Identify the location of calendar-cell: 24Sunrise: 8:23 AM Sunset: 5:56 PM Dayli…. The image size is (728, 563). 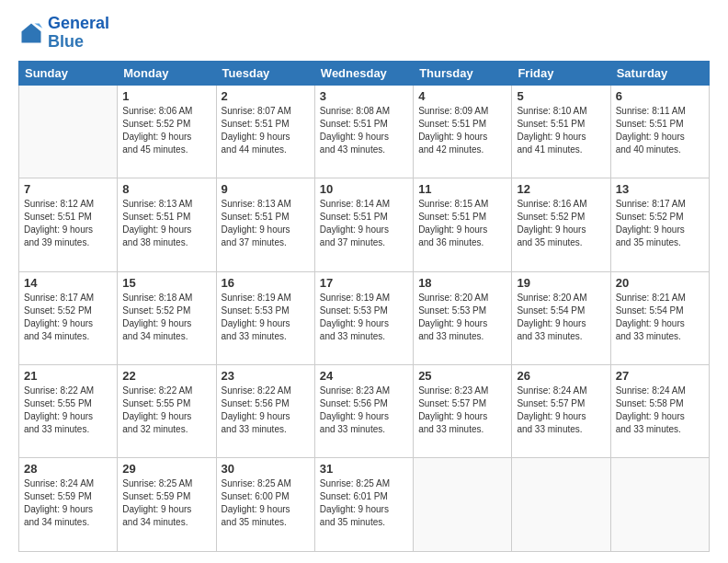
(364, 412).